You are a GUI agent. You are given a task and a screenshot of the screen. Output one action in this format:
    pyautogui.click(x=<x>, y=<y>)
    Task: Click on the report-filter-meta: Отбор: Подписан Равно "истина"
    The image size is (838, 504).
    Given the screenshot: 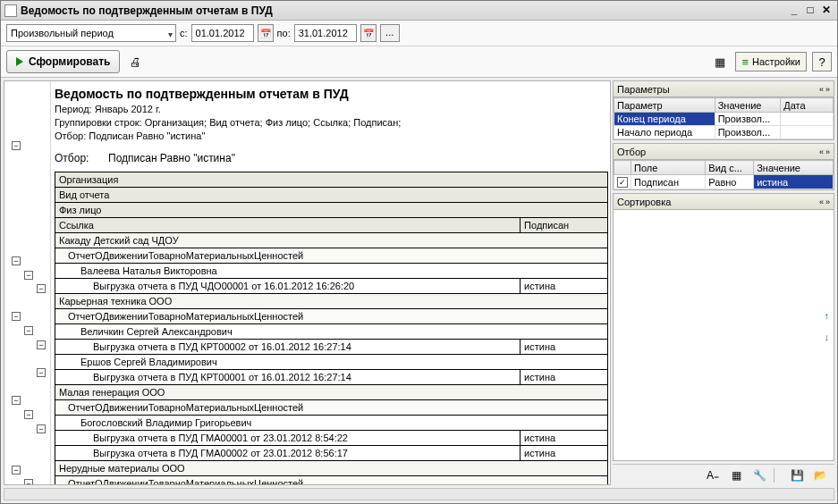 What is the action you would take?
    pyautogui.click(x=331, y=136)
    